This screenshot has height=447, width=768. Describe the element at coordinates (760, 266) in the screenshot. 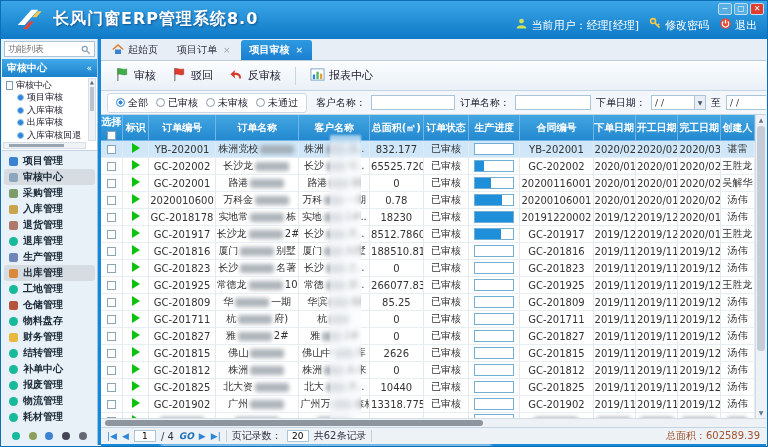

I see `grid-vertical-scrollbar: ▲ ▼` at that location.